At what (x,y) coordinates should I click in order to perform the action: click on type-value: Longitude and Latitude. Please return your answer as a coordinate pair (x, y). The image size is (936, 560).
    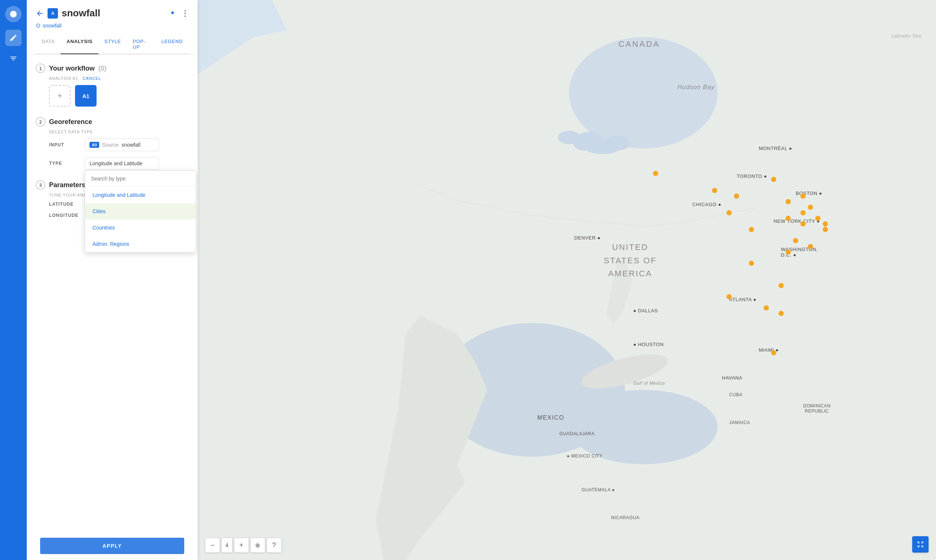
    Looking at the image, I should click on (116, 163).